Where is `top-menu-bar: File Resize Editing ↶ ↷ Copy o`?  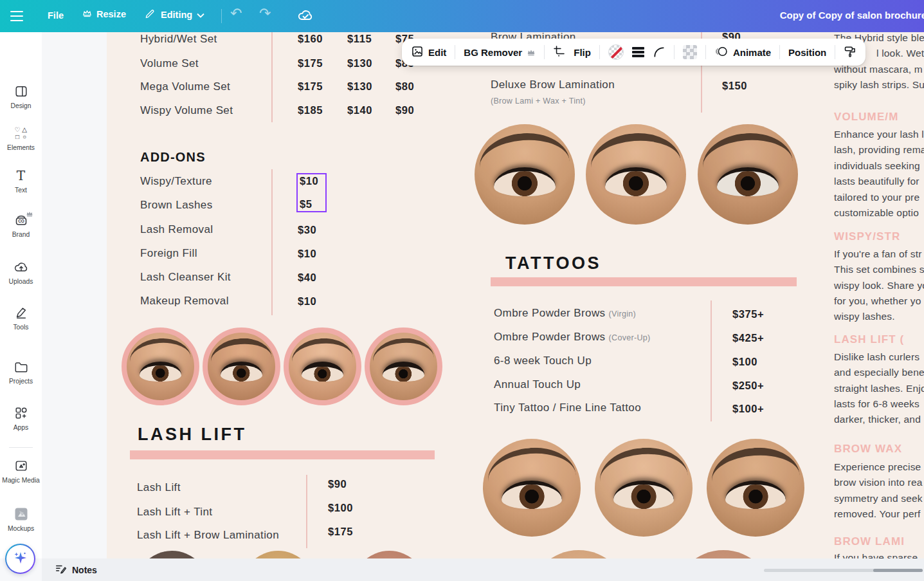 top-menu-bar: File Resize Editing ↶ ↷ Copy o is located at coordinates (462, 16).